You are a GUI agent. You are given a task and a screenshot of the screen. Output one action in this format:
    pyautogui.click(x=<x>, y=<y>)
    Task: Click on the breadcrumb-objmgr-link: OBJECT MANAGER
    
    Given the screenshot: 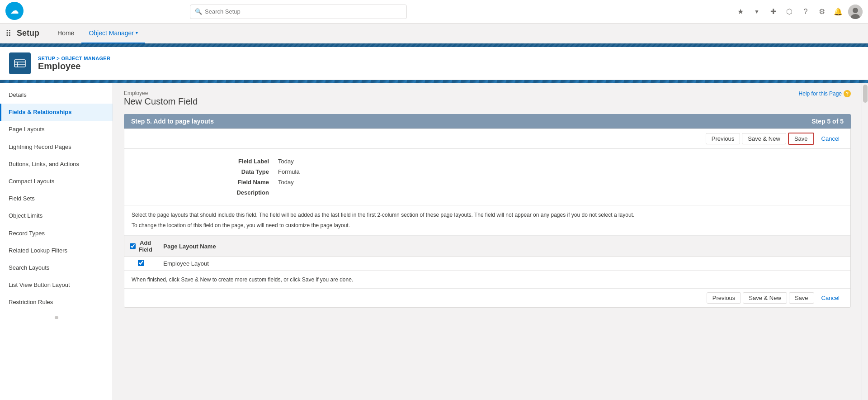 What is the action you would take?
    pyautogui.click(x=86, y=58)
    